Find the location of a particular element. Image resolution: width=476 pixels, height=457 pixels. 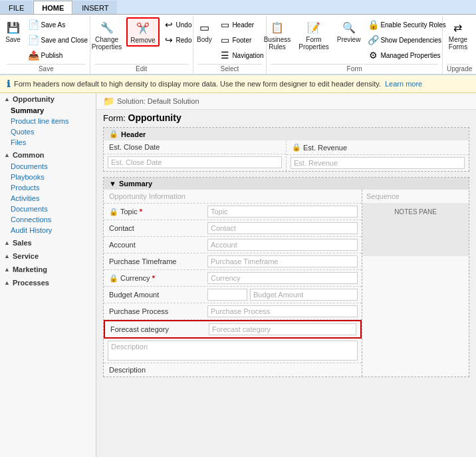

form-title: Form: Opportunity is located at coordinates (286, 118).